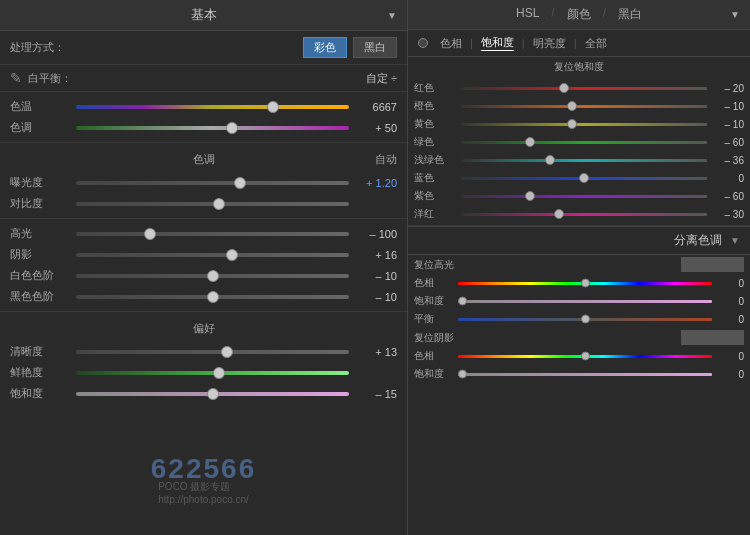  Describe the element at coordinates (39, 254) in the screenshot. I see `shadow-label: 阴影` at that location.